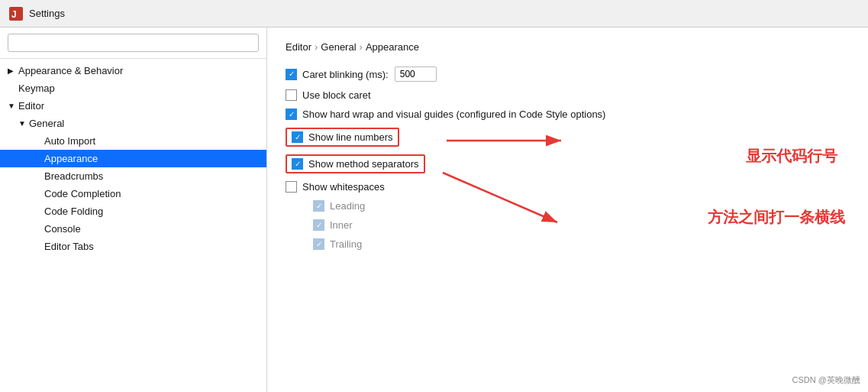 The image size is (868, 392). Describe the element at coordinates (344, 186) in the screenshot. I see `show-whitespaces-label: Show whitespaces` at that location.